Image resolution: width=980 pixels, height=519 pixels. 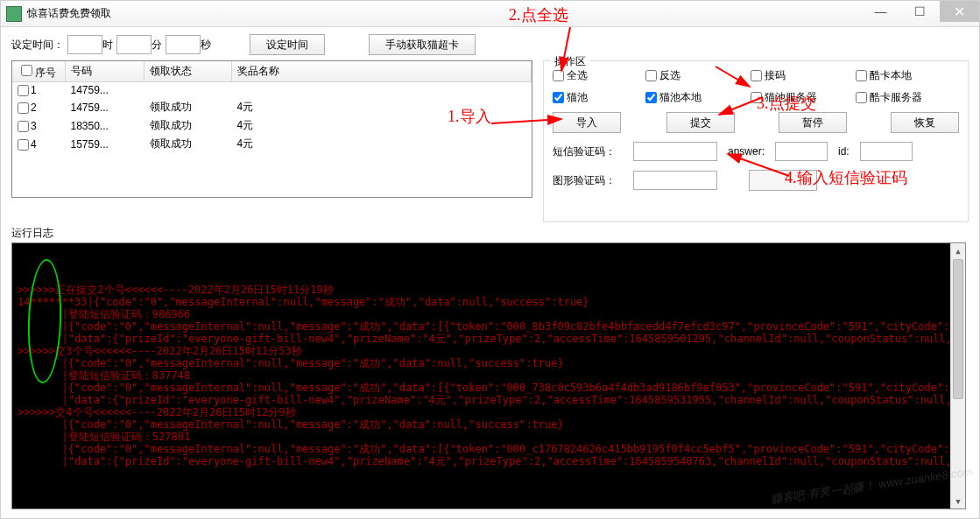 What do you see at coordinates (886, 151) in the screenshot?
I see `id-input` at bounding box center [886, 151].